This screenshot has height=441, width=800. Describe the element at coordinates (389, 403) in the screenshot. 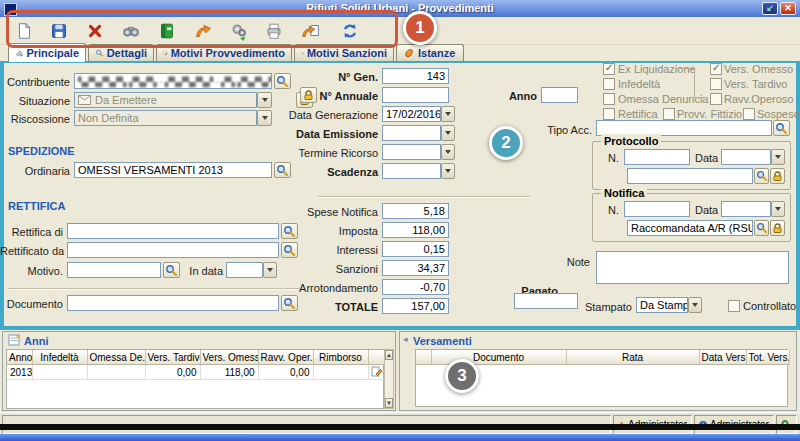

I see `scroll-down-arrow: ▼` at that location.